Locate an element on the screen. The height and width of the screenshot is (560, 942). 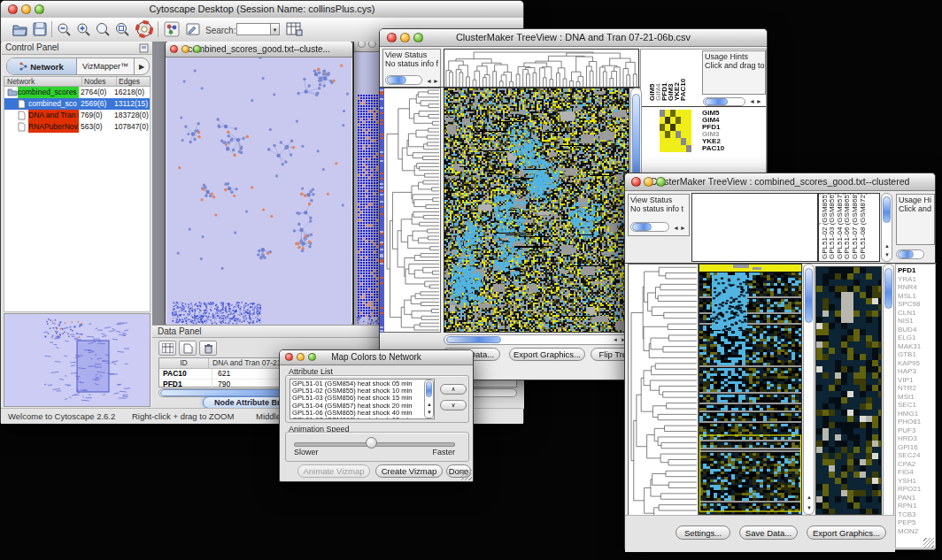
tv2-column-label: GPL51-03 (GSM856) is located at coordinates (832, 226).